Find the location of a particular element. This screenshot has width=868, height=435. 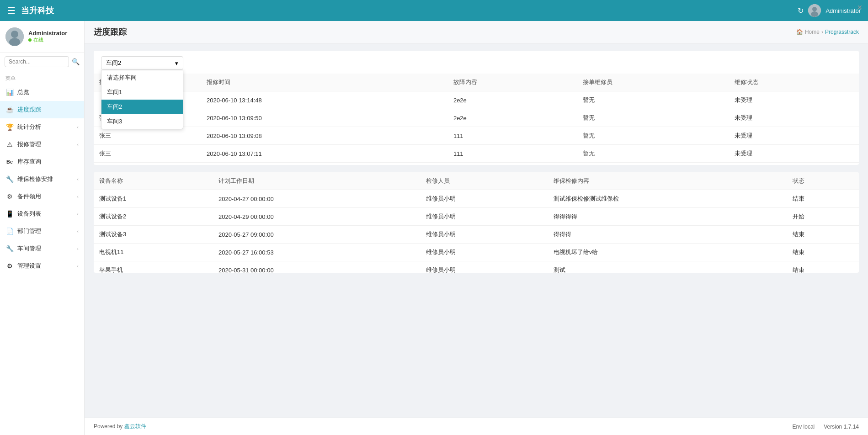

workshop-dropdown: 请选择车间 车间1 车间2 车间3 is located at coordinates (142, 100).